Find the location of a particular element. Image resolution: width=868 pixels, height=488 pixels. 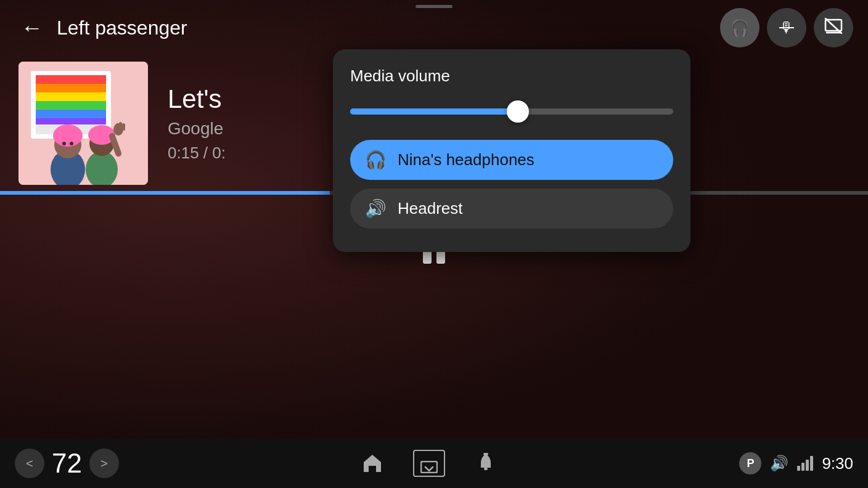

nav-prev-icon: < is located at coordinates (30, 463).